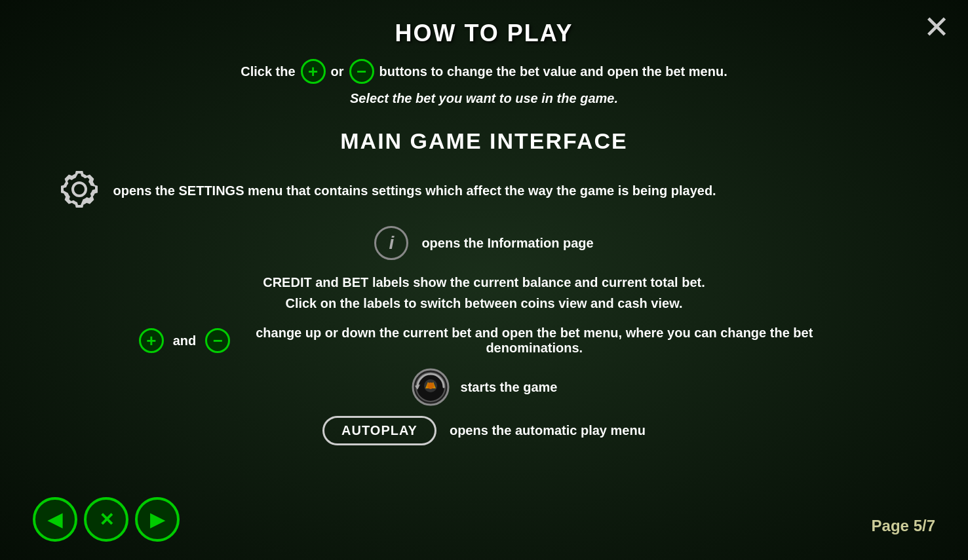 The height and width of the screenshot is (560, 968). Describe the element at coordinates (484, 84) in the screenshot. I see `how-to-play-section: Click the or buttons to change the bet v…` at that location.